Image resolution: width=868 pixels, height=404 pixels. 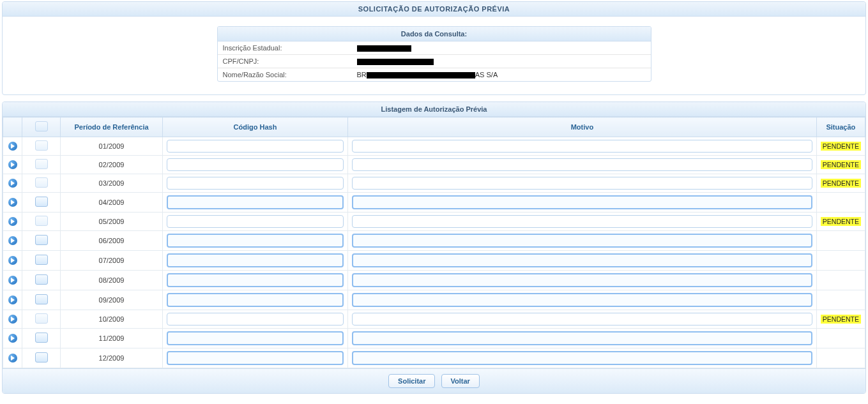 What do you see at coordinates (42, 128) in the screenshot?
I see `col-check-header` at bounding box center [42, 128].